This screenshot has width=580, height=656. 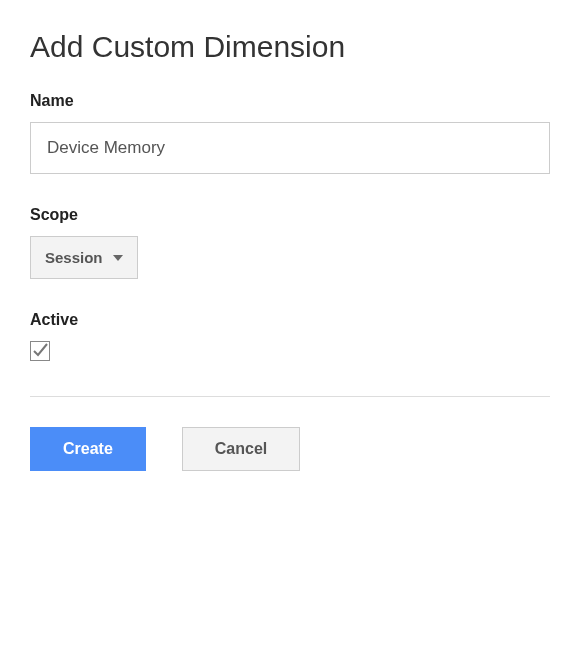 What do you see at coordinates (290, 396) in the screenshot?
I see `divider` at bounding box center [290, 396].